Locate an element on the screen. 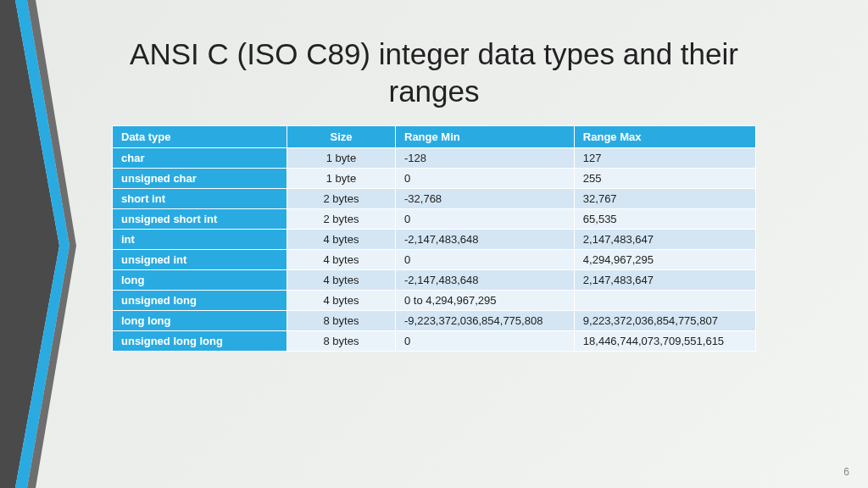  cell-max: 18,446,744,073,709,551,615 is located at coordinates (665, 341).